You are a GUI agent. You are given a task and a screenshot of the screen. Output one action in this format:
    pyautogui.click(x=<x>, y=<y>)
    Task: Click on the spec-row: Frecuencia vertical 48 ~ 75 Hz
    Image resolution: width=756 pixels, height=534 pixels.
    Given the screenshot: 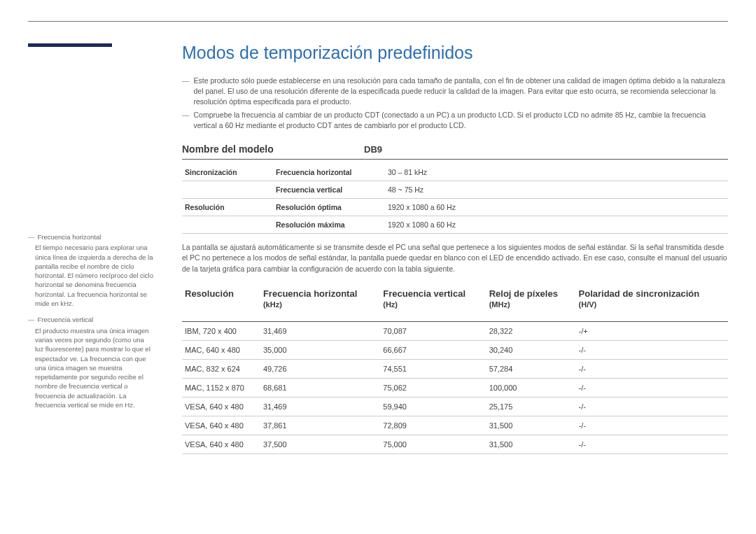 What is the action you would take?
    pyautogui.click(x=455, y=190)
    